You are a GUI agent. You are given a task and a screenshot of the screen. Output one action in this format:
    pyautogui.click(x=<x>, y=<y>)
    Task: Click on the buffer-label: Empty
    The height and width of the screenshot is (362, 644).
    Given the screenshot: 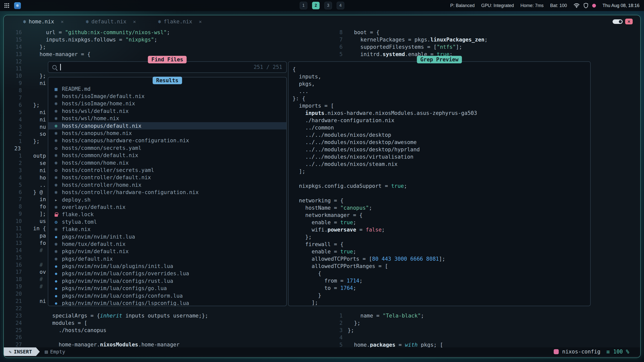 What is the action you would take?
    pyautogui.click(x=58, y=352)
    